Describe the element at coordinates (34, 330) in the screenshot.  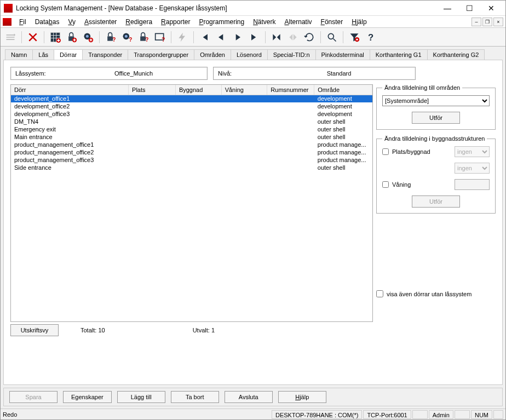
I see `utskriftsvy-button: Utskriftsvy` at that location.